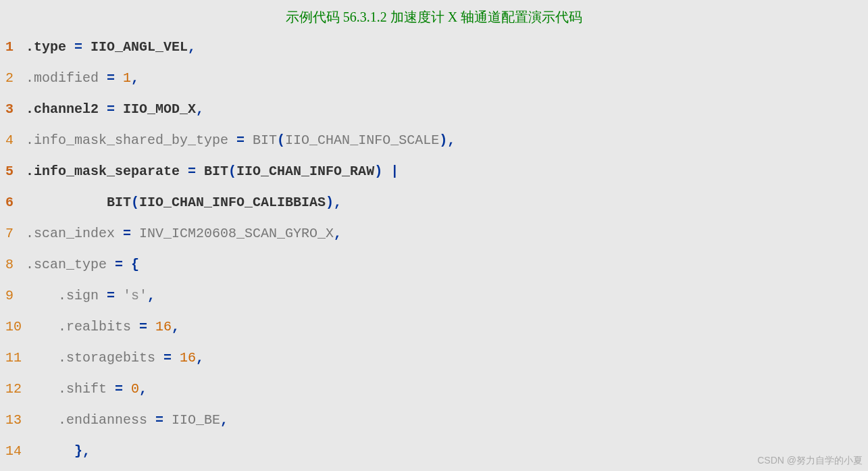 The height and width of the screenshot is (471, 868). Describe the element at coordinates (14, 109) in the screenshot. I see `line-number: 3` at that location.